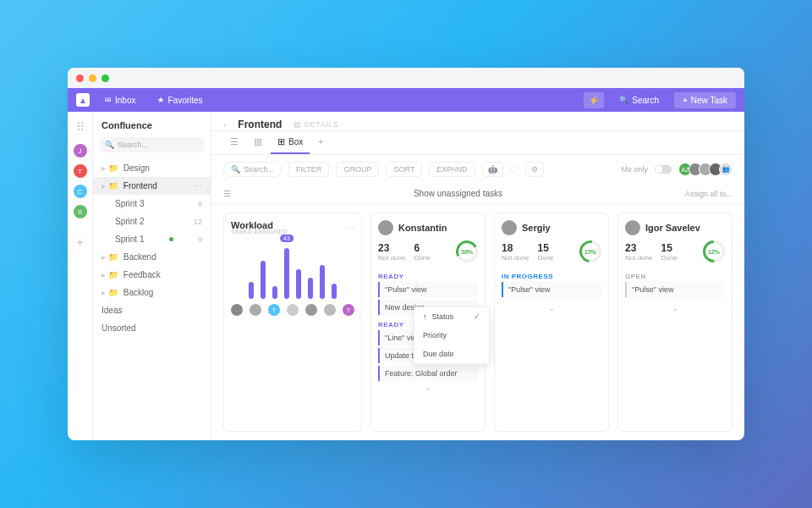 The height and width of the screenshot is (508, 812). Describe the element at coordinates (93, 78) in the screenshot. I see `minimize-icon` at that location.